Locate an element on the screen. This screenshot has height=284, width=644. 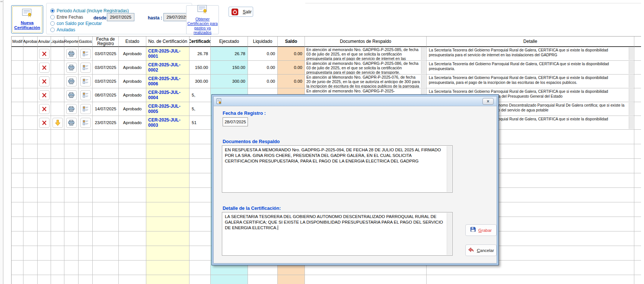
nueva-certificacion-button: Nueva Certificación is located at coordinates (27, 19).